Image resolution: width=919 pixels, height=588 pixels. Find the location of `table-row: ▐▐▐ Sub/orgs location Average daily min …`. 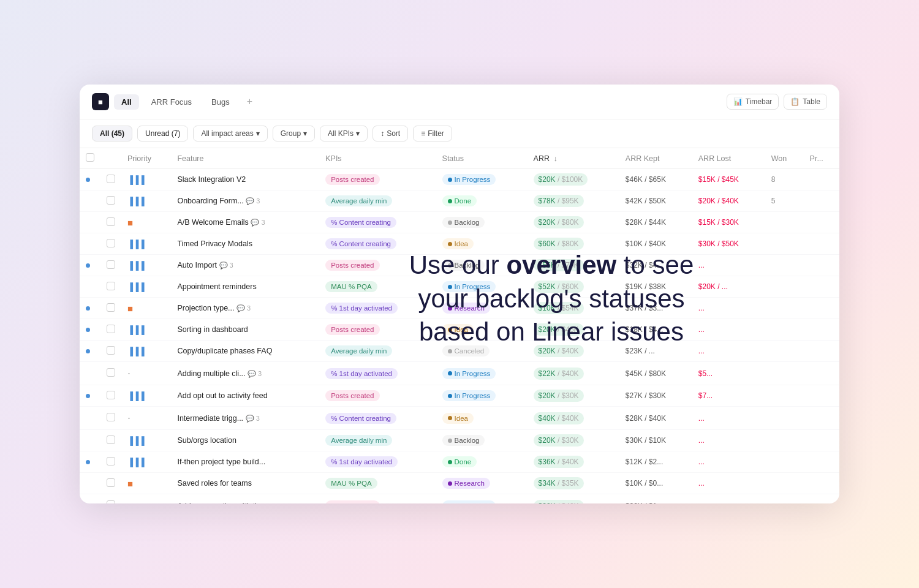

table-row: ▐▐▐ Sub/orgs location Average daily min … is located at coordinates (460, 441).